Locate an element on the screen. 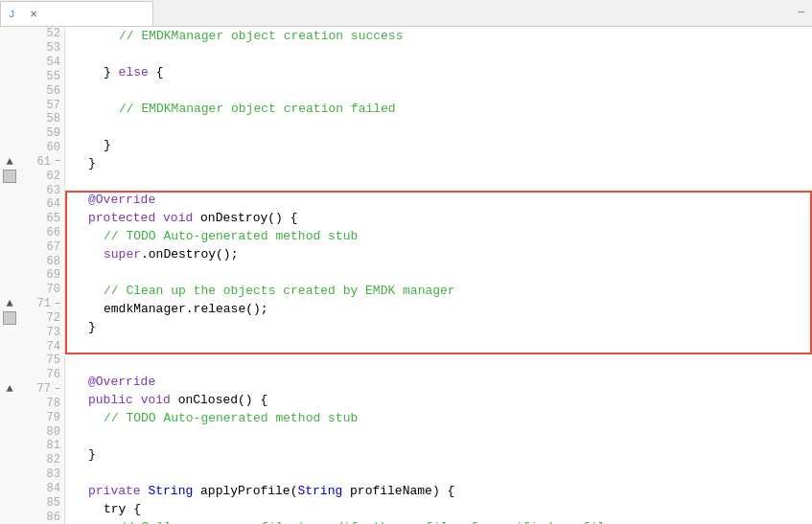 The image size is (812, 524). code-line-52: // EMDKManager object creation success is located at coordinates (439, 36).